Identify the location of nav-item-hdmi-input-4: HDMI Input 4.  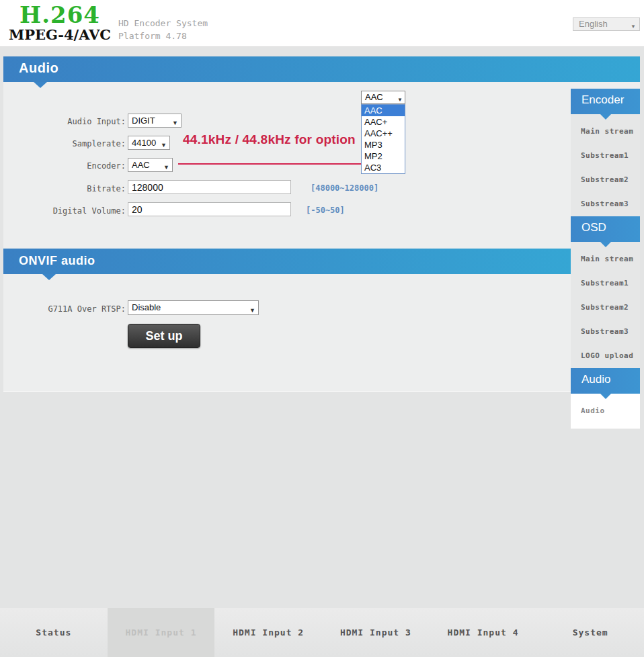
(483, 633).